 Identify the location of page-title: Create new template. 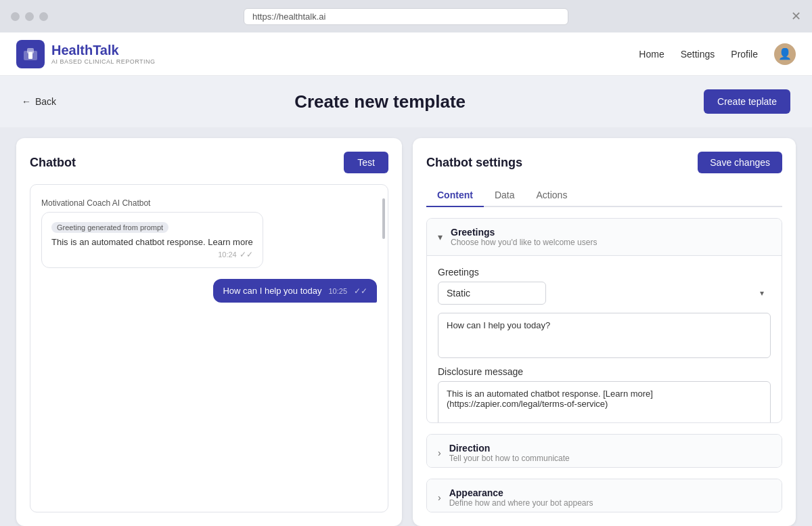
(380, 102).